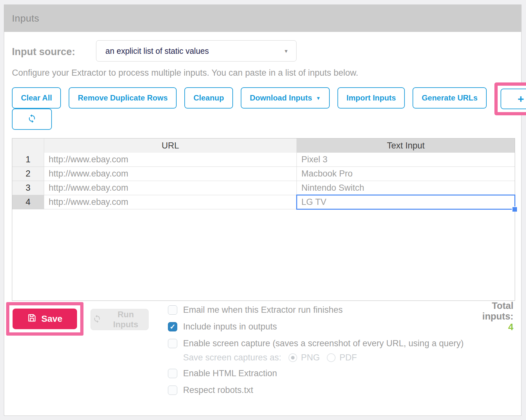 The image size is (526, 420). Describe the element at coordinates (32, 119) in the screenshot. I see `refresh-button` at that location.